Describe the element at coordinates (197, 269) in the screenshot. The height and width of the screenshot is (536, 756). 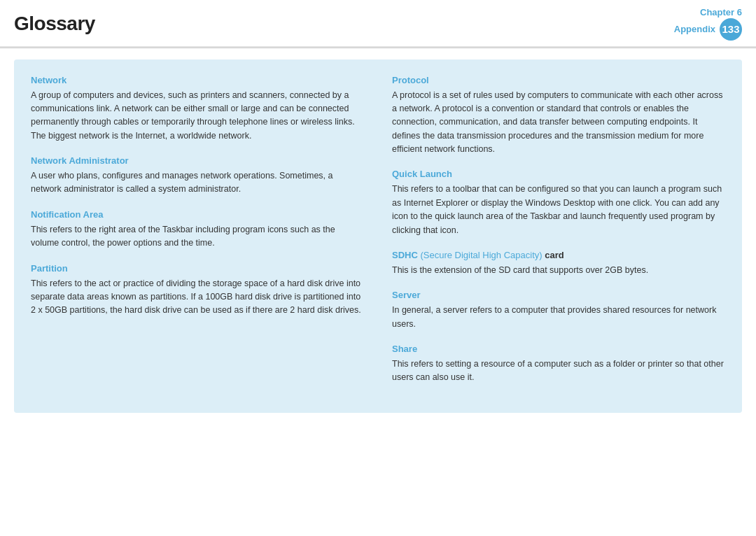
I see `entry-term: Partition` at that location.